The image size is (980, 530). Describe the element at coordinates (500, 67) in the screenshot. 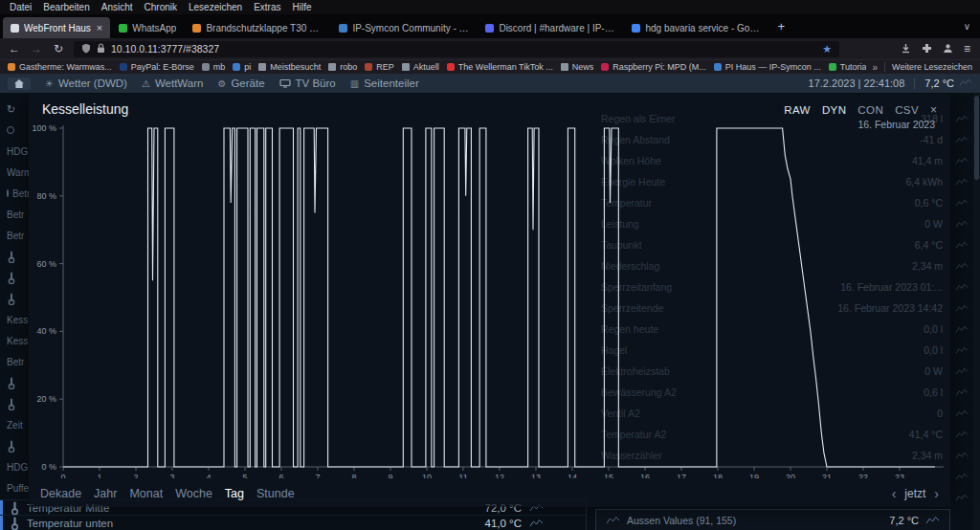

I see `bookmark-item: The Wellerman TikTok ...` at that location.